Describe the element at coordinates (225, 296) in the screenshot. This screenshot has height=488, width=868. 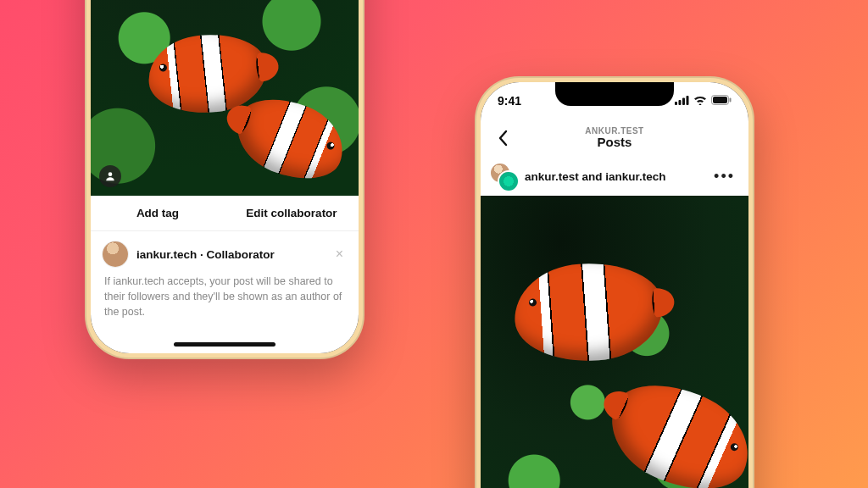
I see `collaborator-hint: If iankur.tech accepts, your post will b…` at that location.